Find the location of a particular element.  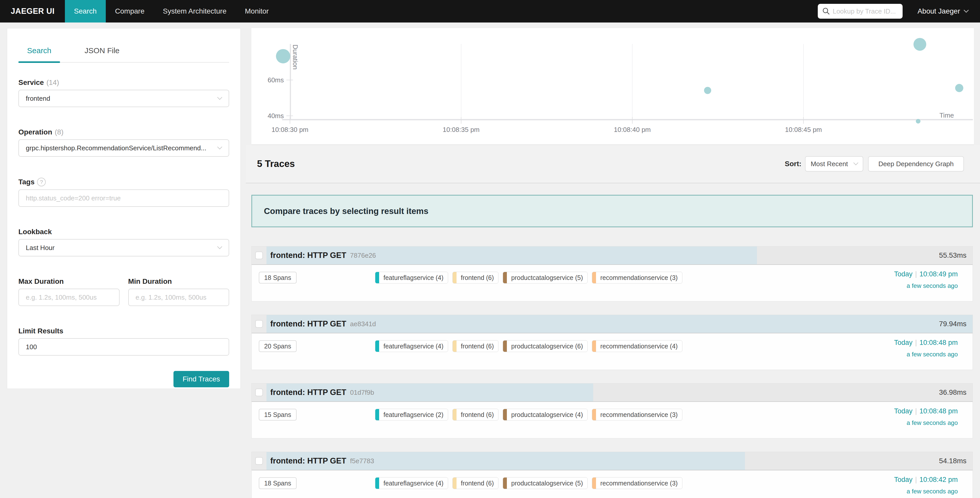

lookback-select-value: Last Hour is located at coordinates (121, 248).